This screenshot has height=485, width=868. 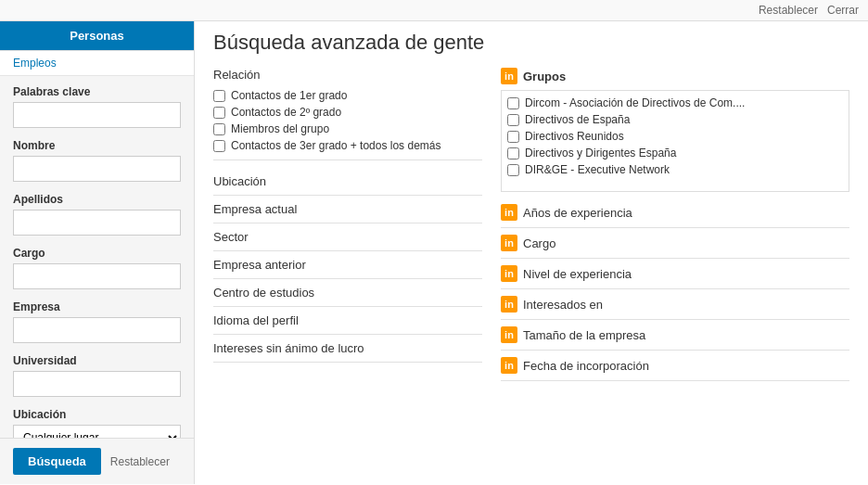 I want to click on group-item-0: Dircom - Asociación de Directivos de Com…, so click(x=675, y=103).